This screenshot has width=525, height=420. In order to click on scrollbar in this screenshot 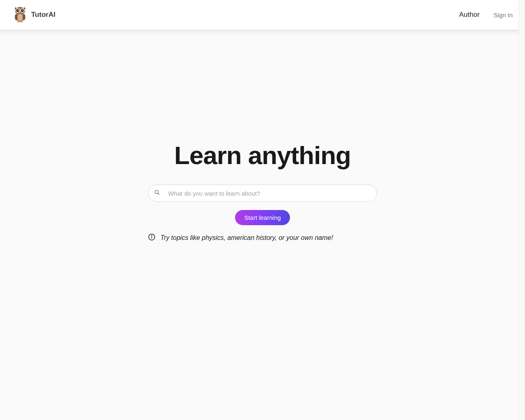, I will do `click(522, 210)`.